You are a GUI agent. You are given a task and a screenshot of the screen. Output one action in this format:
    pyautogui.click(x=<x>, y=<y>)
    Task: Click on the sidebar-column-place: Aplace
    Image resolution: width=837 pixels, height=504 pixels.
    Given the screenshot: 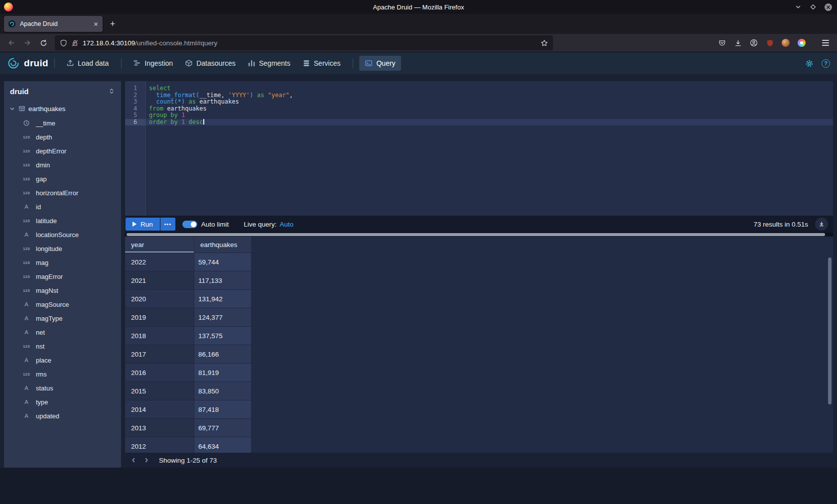 What is the action you would take?
    pyautogui.click(x=63, y=360)
    